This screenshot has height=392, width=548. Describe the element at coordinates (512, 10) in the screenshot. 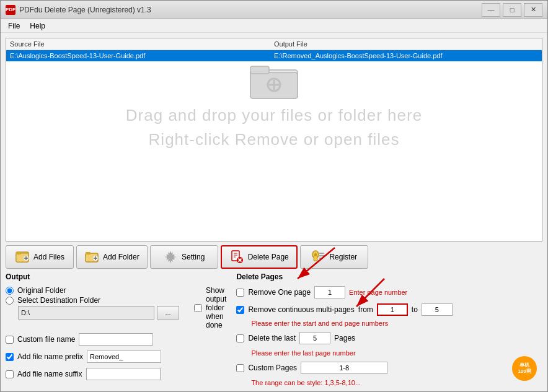

I see `maximize-button: □` at that location.